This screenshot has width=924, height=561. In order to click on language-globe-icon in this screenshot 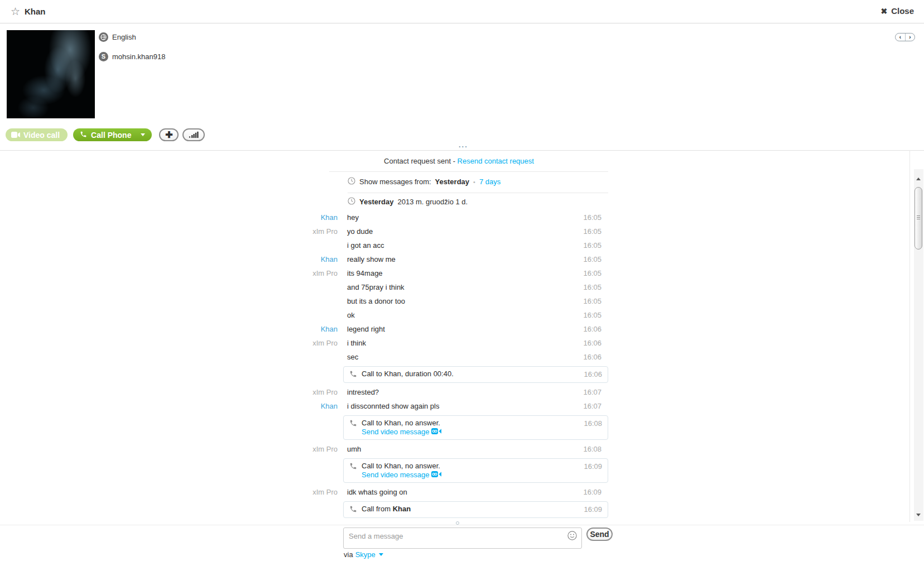, I will do `click(104, 37)`.